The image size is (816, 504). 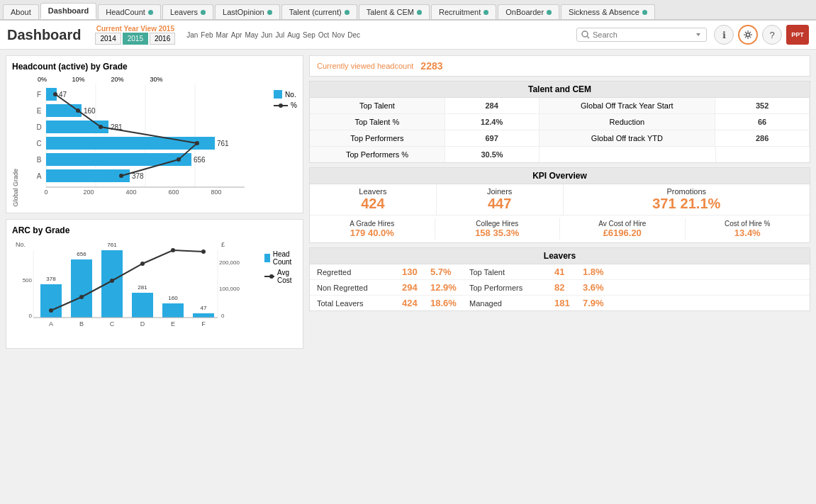 What do you see at coordinates (560, 106) in the screenshot?
I see `talent-row-1: Top Talent 284 Global Off Track Year Sta…` at bounding box center [560, 106].